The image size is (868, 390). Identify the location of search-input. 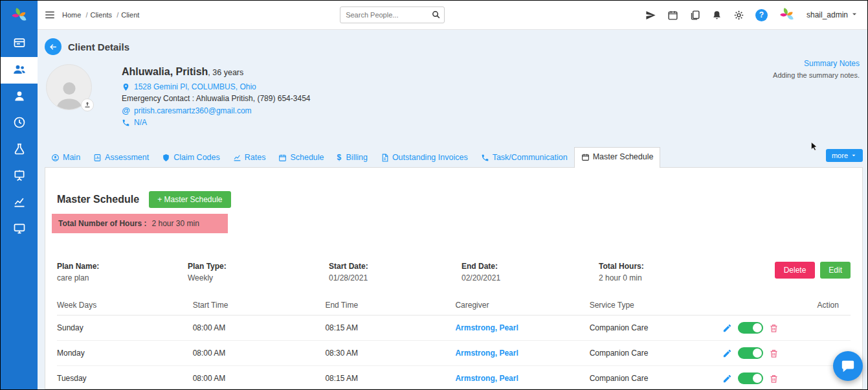
(392, 15).